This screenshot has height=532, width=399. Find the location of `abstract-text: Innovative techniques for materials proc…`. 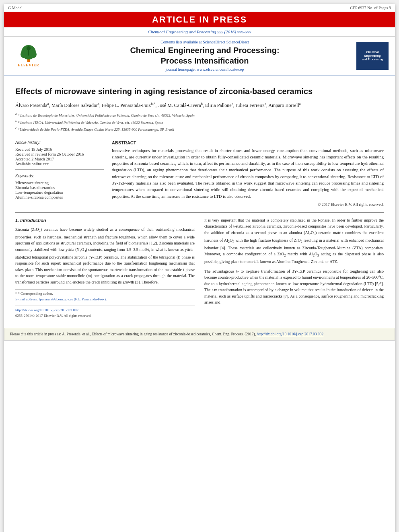

abstract-text: Innovative techniques for materials proc… is located at coordinates (248, 174).